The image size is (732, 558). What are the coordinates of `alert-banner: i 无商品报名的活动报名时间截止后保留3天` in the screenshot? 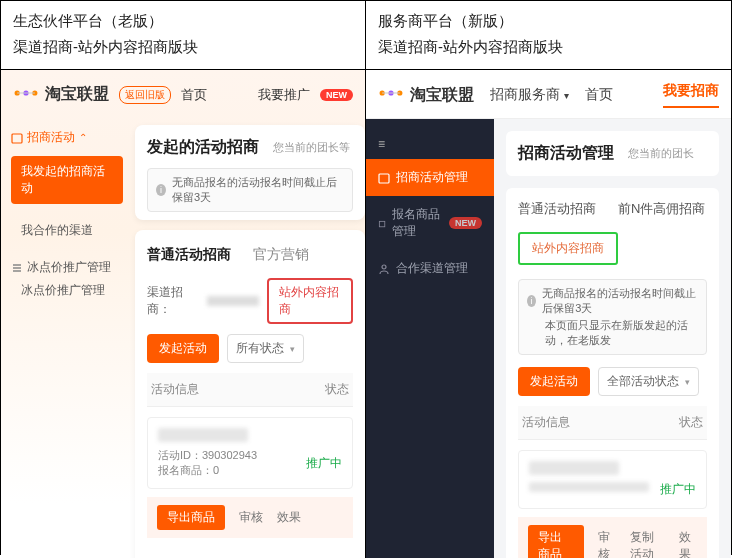 It's located at (250, 190).